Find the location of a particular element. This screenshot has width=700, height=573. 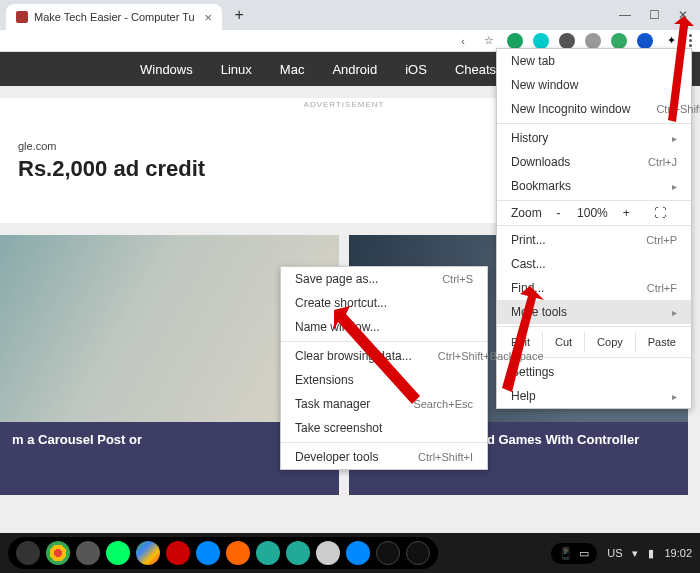

zoom-out-button: - is located at coordinates (559, 213).